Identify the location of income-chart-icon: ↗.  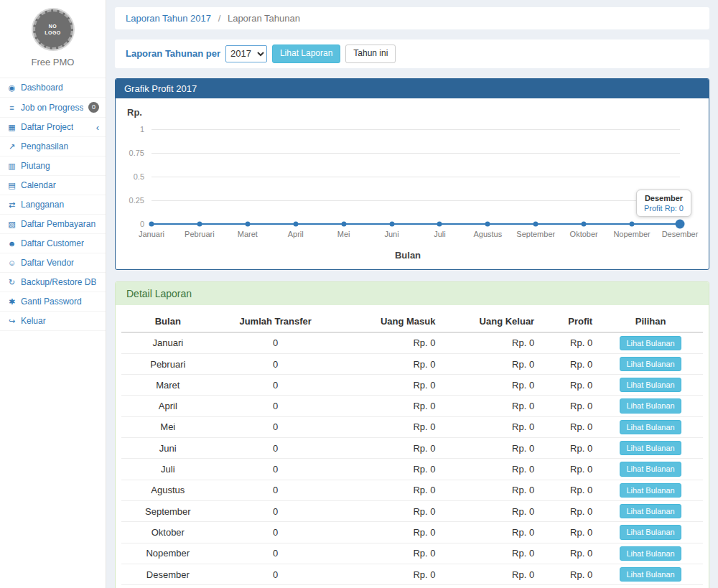
(11, 146).